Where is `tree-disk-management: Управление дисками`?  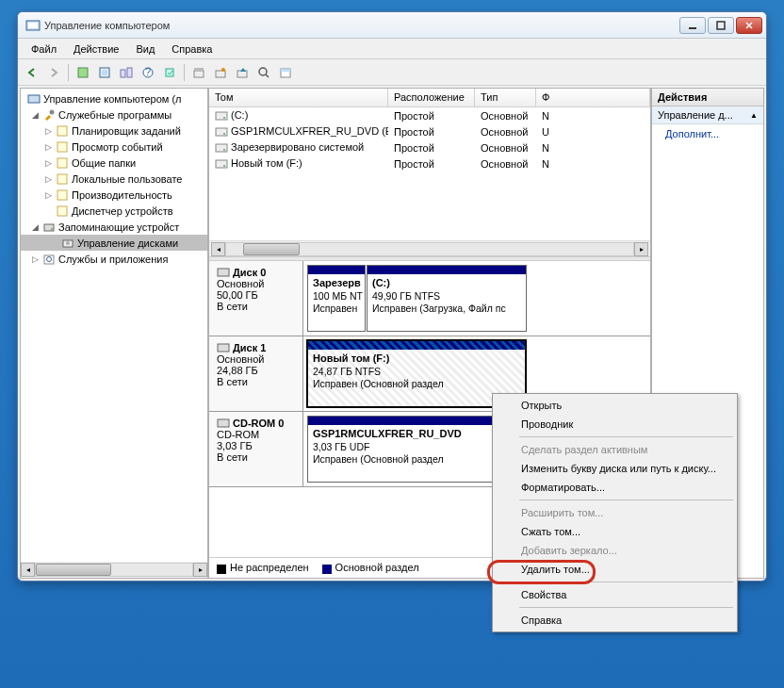 tree-disk-management: Управление дисками is located at coordinates (114, 243).